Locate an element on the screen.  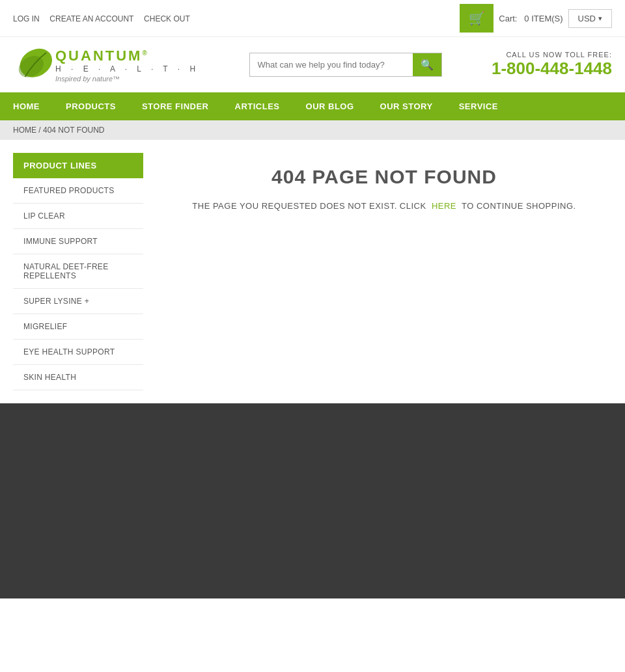
breadcrumb-current: 404 NOT FOUND is located at coordinates (74, 130).